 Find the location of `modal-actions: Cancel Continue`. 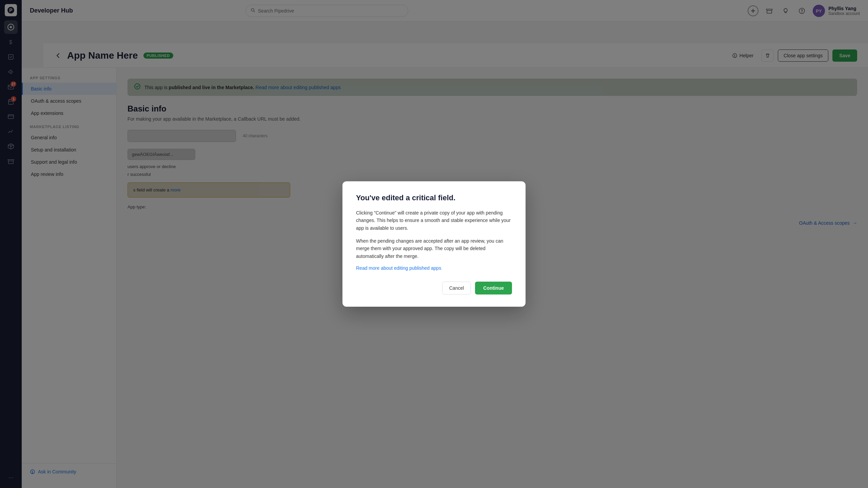

modal-actions: Cancel Continue is located at coordinates (434, 288).